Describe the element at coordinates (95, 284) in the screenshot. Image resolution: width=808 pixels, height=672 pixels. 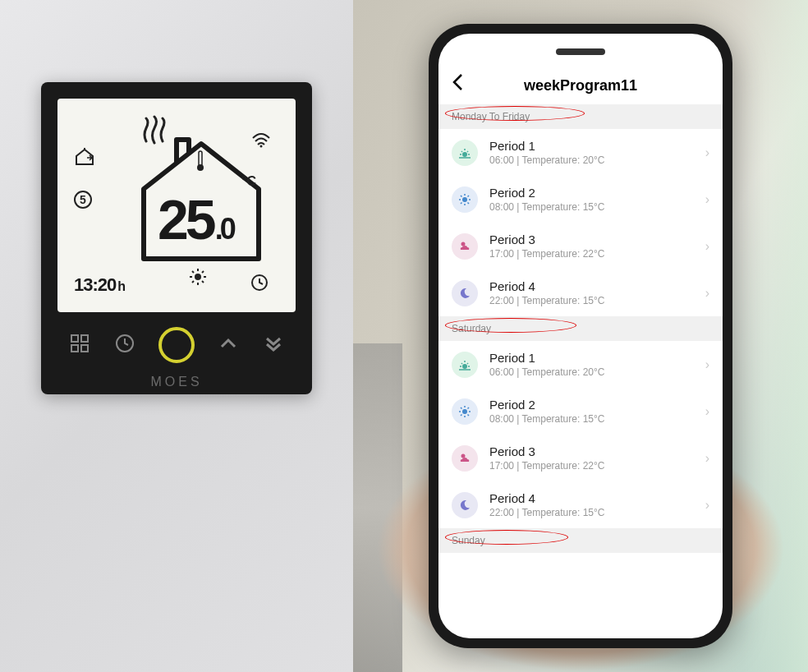
I see `time-value: 13:20` at that location.